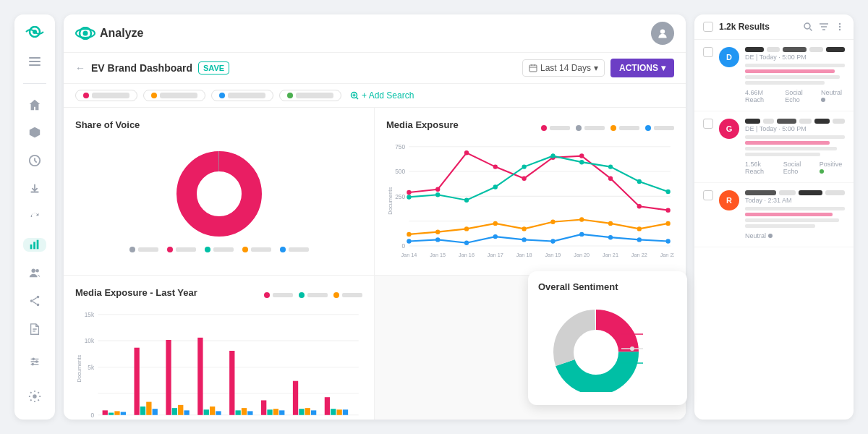 This screenshot has width=868, height=434. What do you see at coordinates (708, 27) in the screenshot?
I see `select-all-checkbox` at bounding box center [708, 27].